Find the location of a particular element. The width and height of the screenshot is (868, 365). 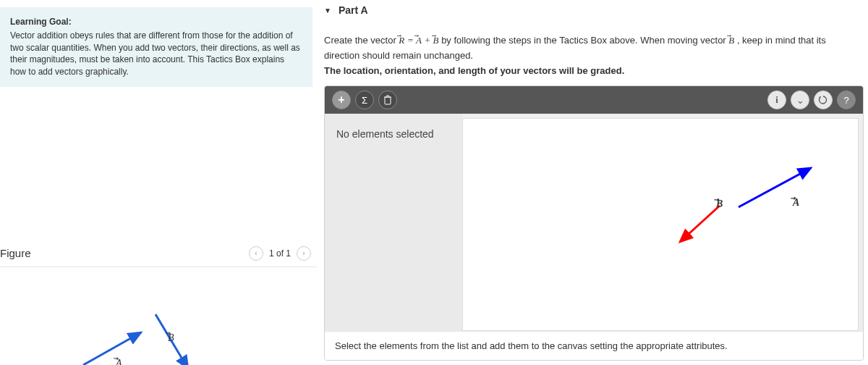

eq-a: A is located at coordinates (419, 41).